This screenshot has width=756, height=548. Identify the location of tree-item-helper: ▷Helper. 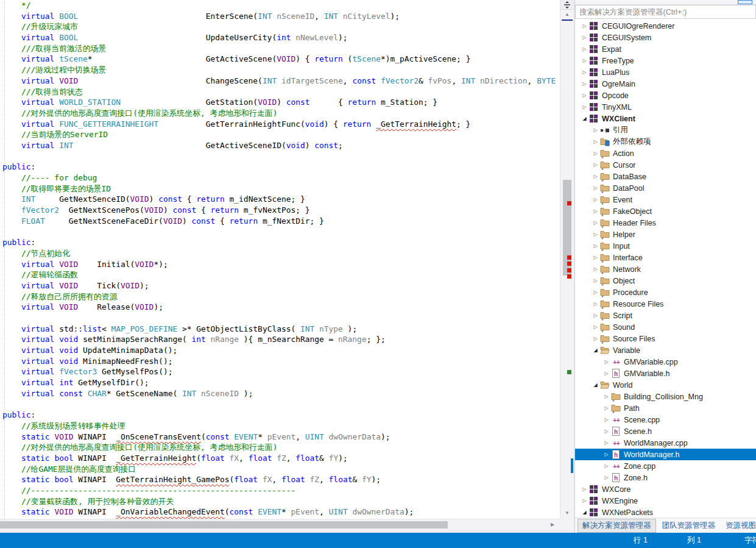
(665, 234).